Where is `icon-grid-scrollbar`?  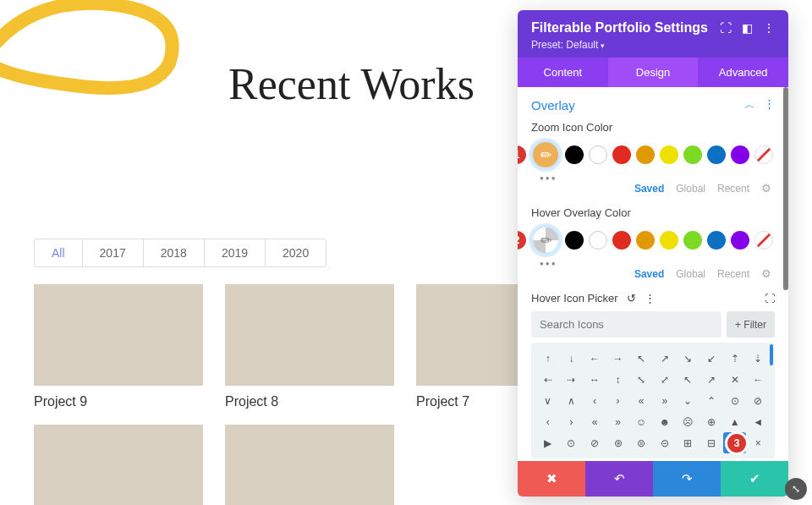
icon-grid-scrollbar is located at coordinates (771, 401).